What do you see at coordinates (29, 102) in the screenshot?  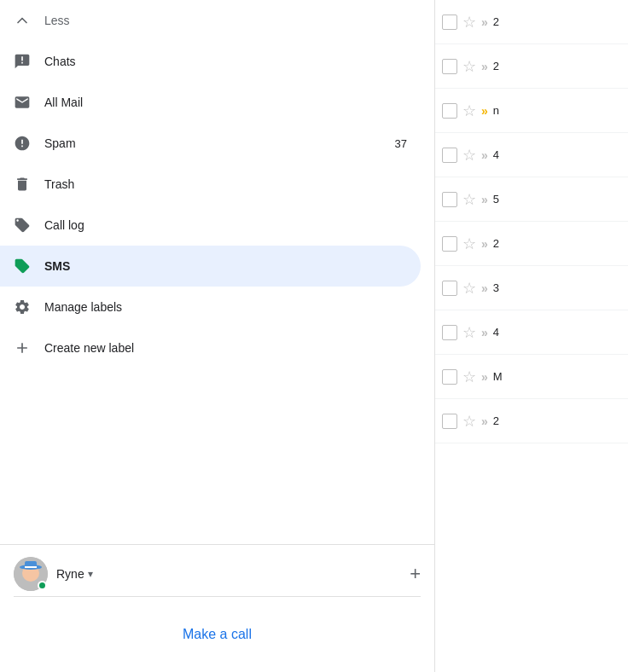 I see `mail-icon` at bounding box center [29, 102].